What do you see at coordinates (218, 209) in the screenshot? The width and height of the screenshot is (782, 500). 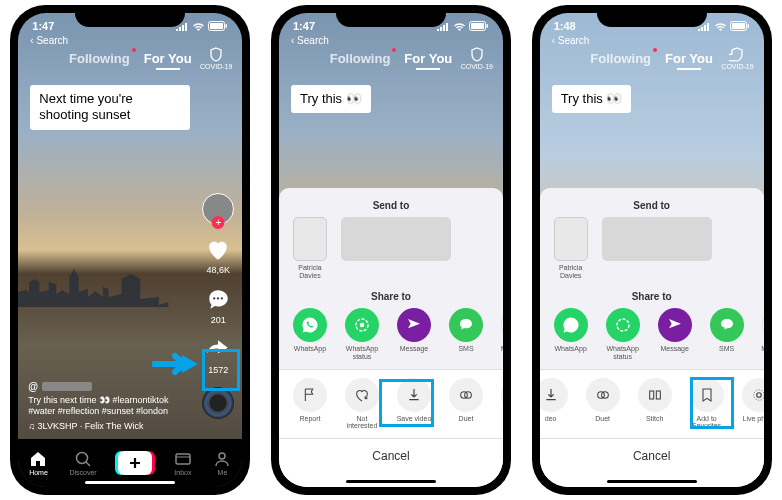 I see `author-avatar: +` at bounding box center [218, 209].